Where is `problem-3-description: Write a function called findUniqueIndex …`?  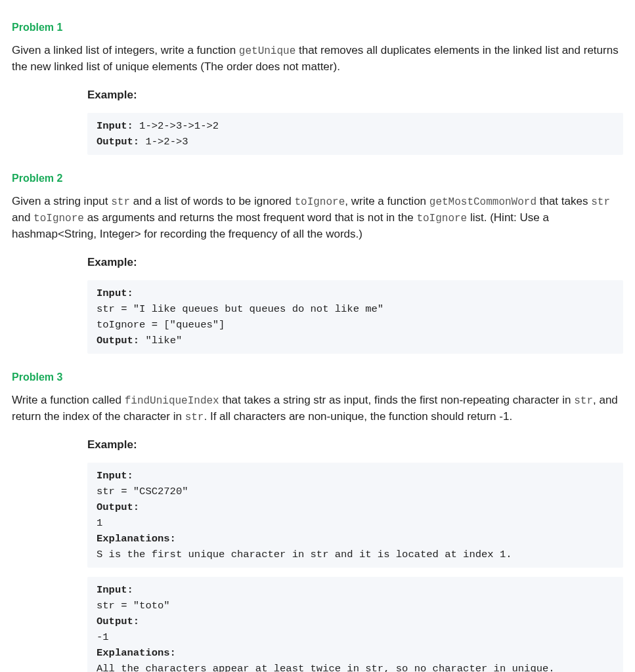
problem-3-description: Write a function called findUniqueIndex … is located at coordinates (318, 409).